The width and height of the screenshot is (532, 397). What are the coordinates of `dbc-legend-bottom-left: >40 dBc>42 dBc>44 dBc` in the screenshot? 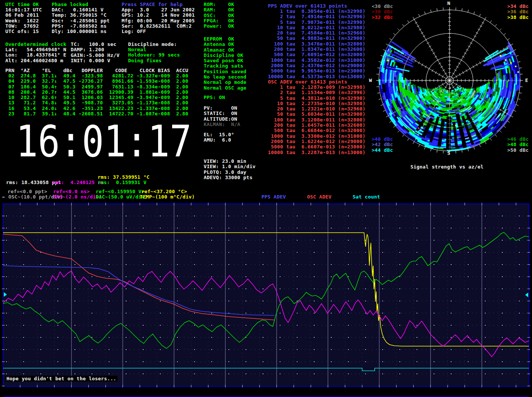 It's located at (382, 145).